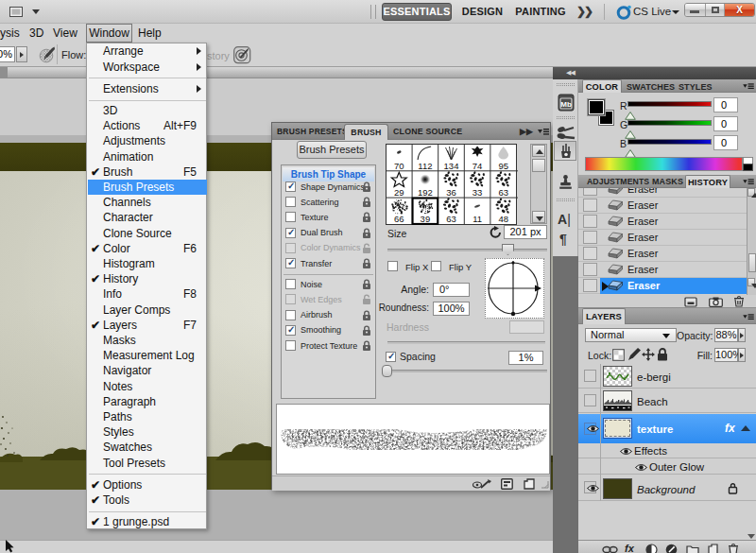 The height and width of the screenshot is (553, 756). Describe the element at coordinates (478, 166) in the screenshot. I see `svg-text: 74` at that location.